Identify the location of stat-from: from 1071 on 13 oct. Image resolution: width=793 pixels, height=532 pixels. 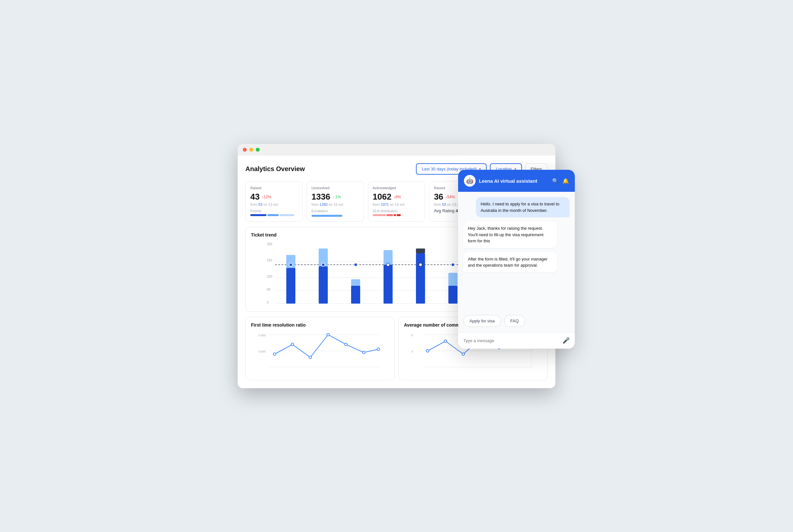
(396, 204).